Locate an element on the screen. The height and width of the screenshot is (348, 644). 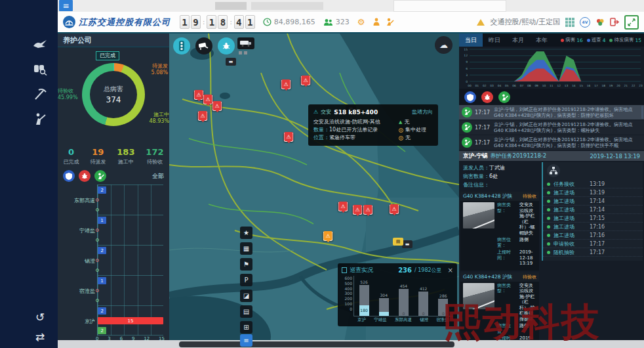
popup-x-labels: 京沪宁靖盐东部高速锡澄宿淮盐 is located at coordinates (403, 320).